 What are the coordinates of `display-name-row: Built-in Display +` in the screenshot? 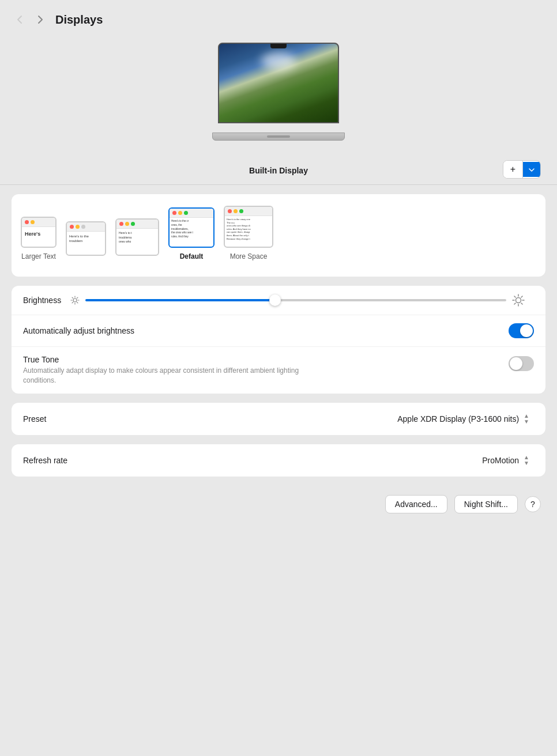 It's located at (278, 169).